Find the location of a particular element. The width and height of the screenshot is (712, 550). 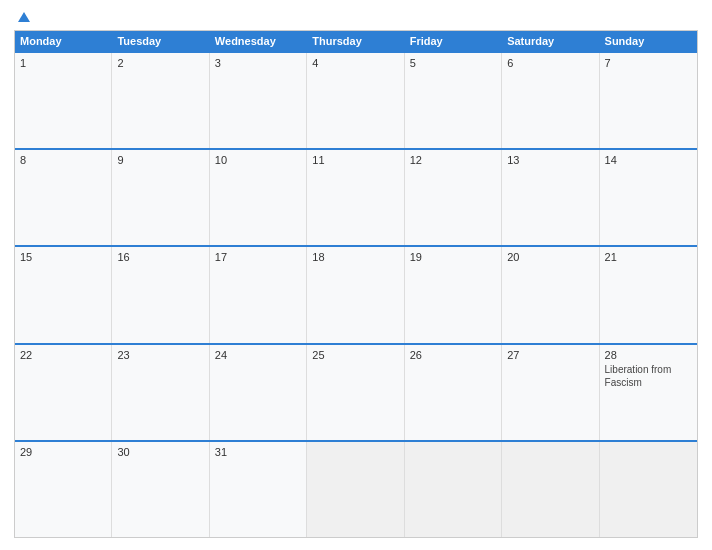

logo is located at coordinates (22, 17).